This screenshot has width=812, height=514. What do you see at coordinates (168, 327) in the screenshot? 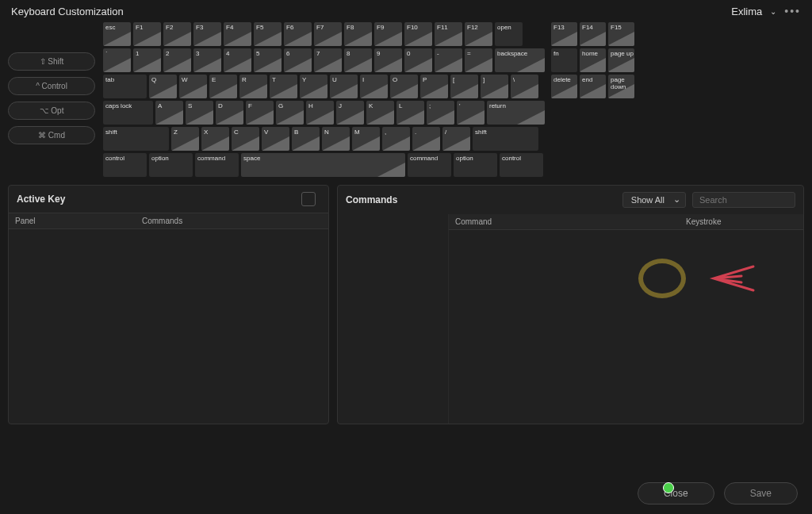
I see `active-key-list` at bounding box center [168, 327].